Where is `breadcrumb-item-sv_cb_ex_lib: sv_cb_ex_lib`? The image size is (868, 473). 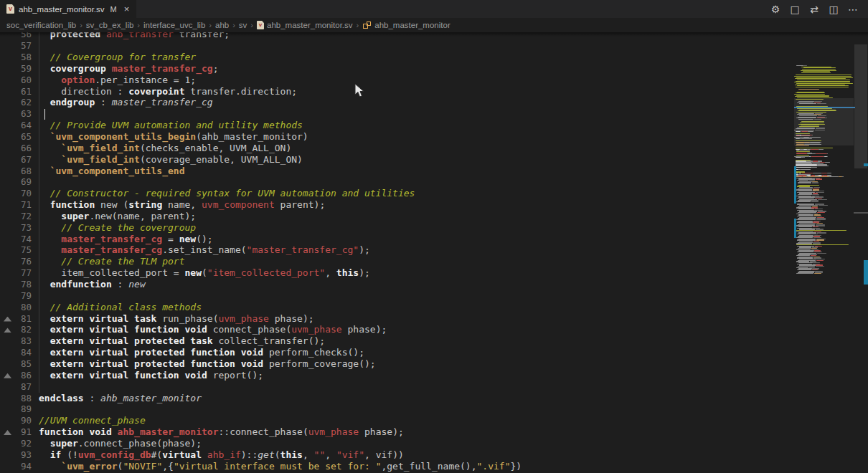
breadcrumb-item-sv_cb_ex_lib: sv_cb_ex_lib is located at coordinates (110, 25).